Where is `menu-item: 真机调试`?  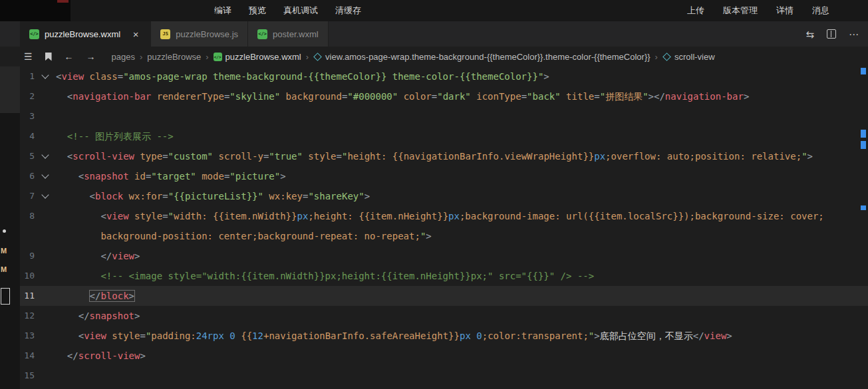 menu-item: 真机调试 is located at coordinates (301, 11).